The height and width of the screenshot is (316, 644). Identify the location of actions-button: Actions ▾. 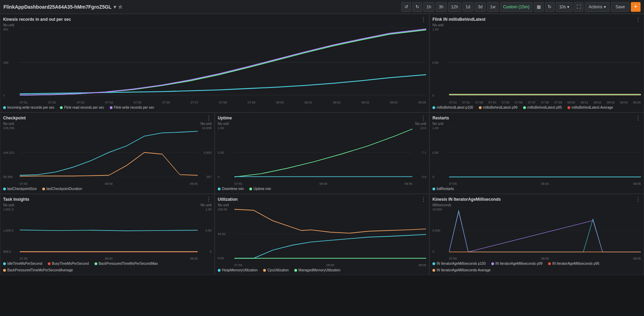
(597, 7).